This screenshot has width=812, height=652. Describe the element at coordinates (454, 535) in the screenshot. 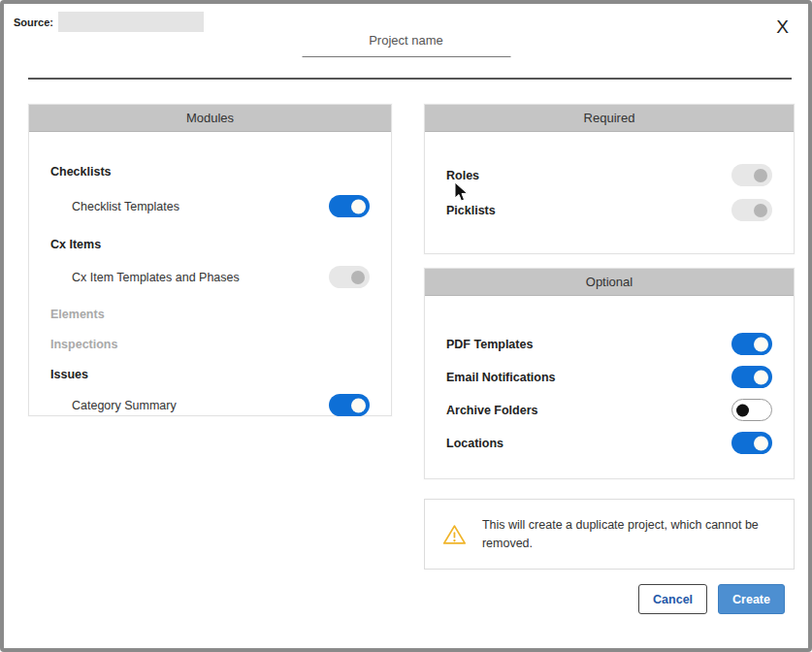

I see `warning-icon` at that location.